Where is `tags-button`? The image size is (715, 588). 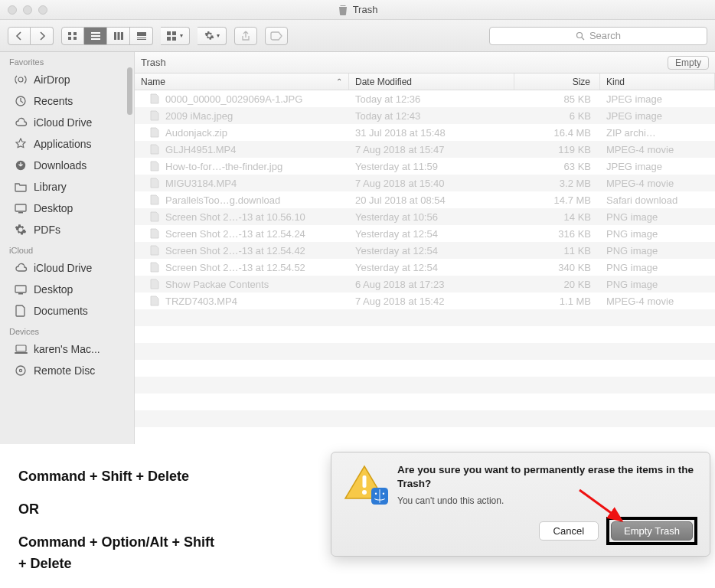
tags-button is located at coordinates (276, 36).